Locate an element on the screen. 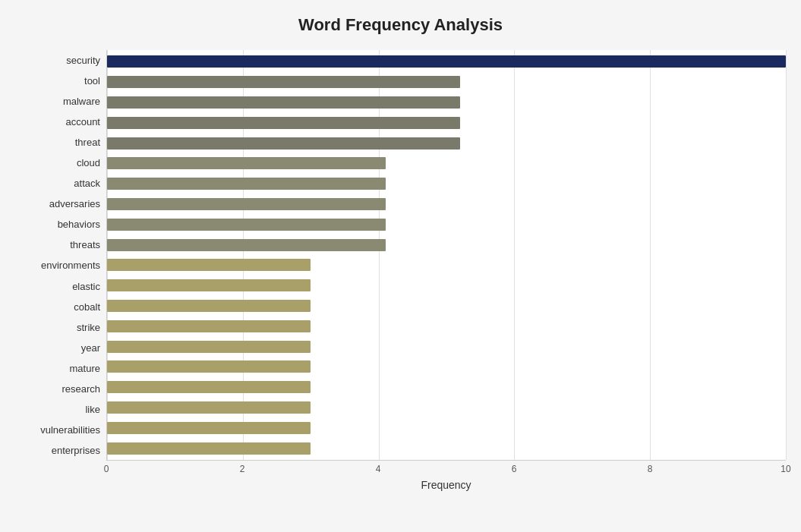  y-label: cobalt is located at coordinates (61, 307).